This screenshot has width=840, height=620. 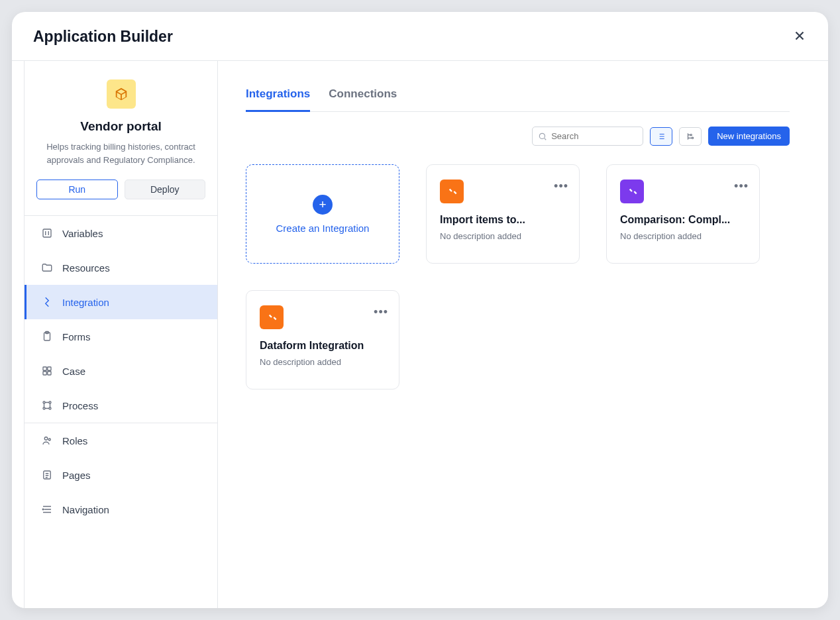 What do you see at coordinates (503, 220) in the screenshot?
I see `integration-title: Import items to...` at bounding box center [503, 220].